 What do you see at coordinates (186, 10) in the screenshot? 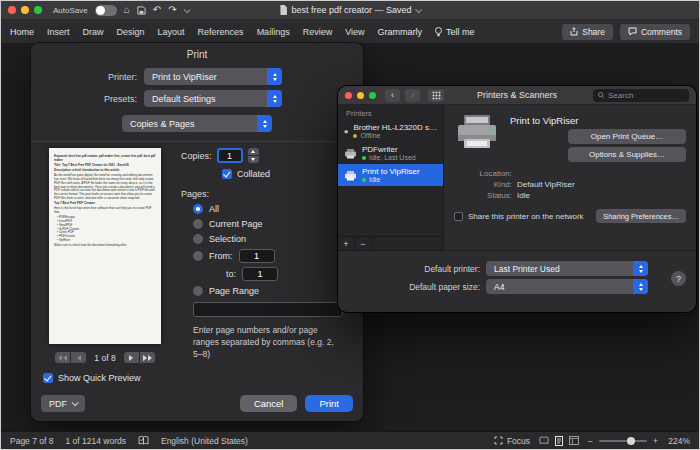
I see `toolbar-overflow-icon` at bounding box center [186, 10].